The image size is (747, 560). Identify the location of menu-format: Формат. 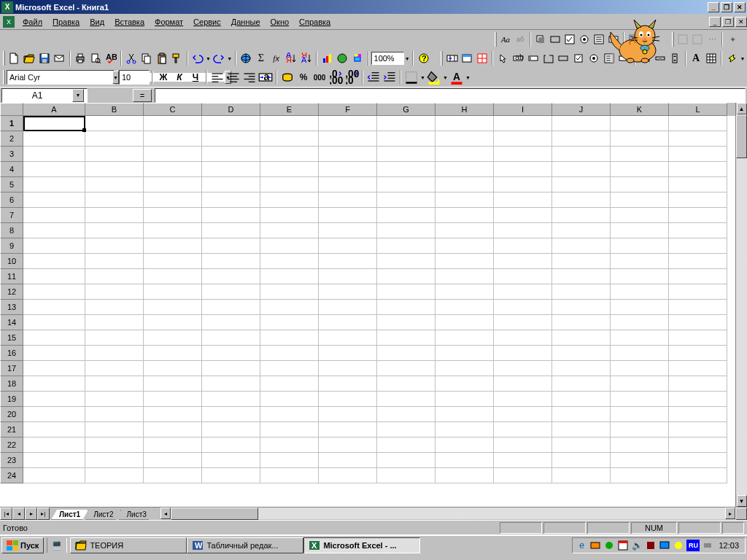
(169, 22).